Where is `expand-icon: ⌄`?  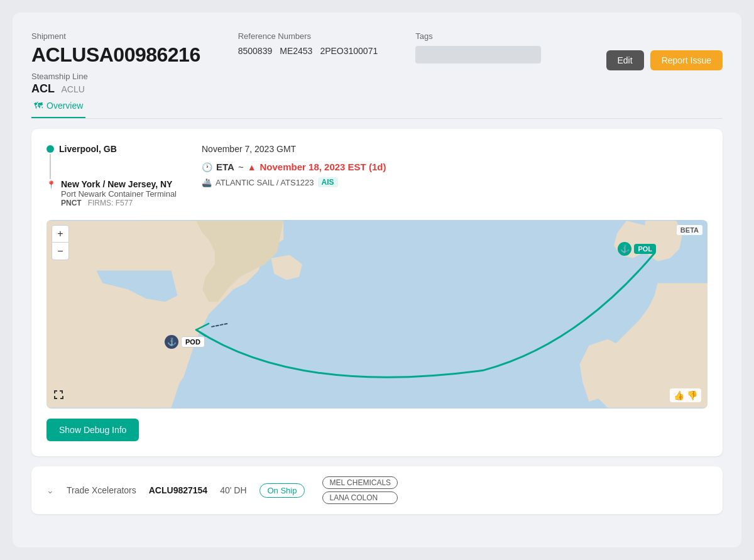 expand-icon: ⌄ is located at coordinates (50, 490).